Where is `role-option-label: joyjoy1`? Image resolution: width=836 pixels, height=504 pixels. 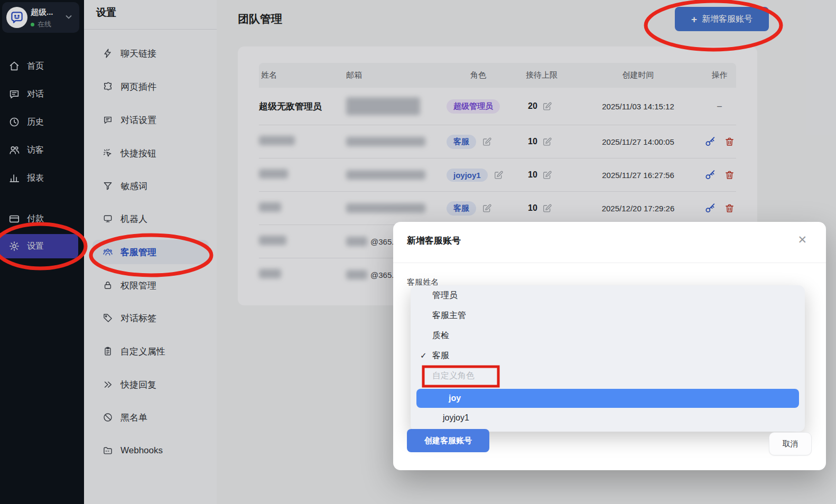
role-option-label: joyjoy1 is located at coordinates (456, 418).